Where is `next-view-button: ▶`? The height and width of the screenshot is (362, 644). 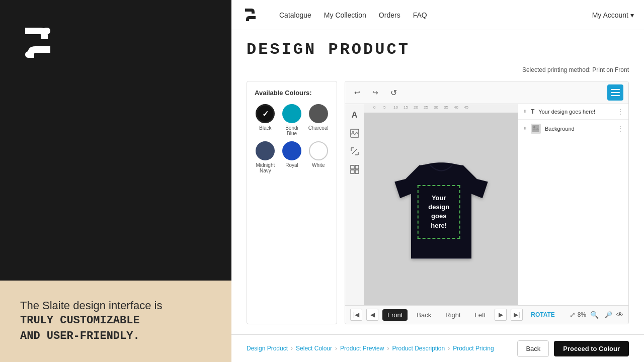 next-view-button: ▶ is located at coordinates (501, 315).